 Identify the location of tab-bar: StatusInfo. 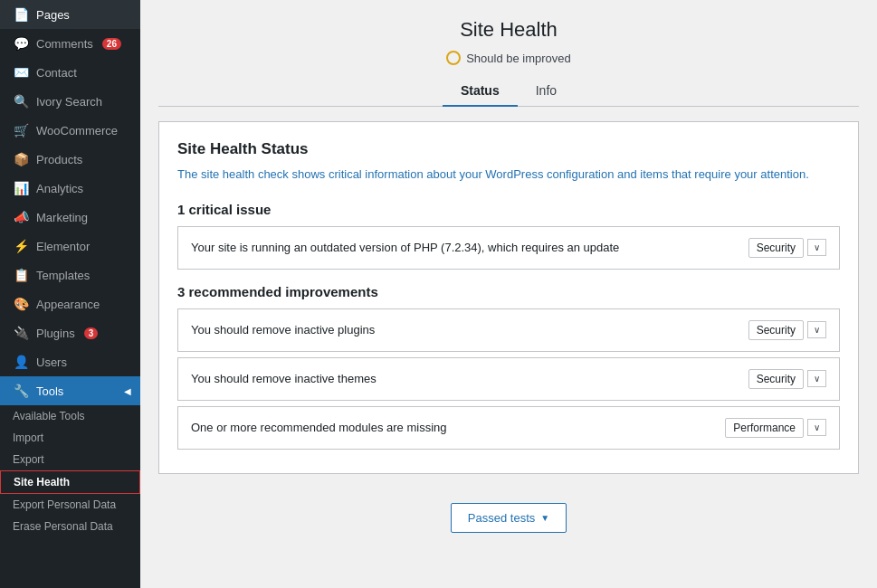
(509, 91).